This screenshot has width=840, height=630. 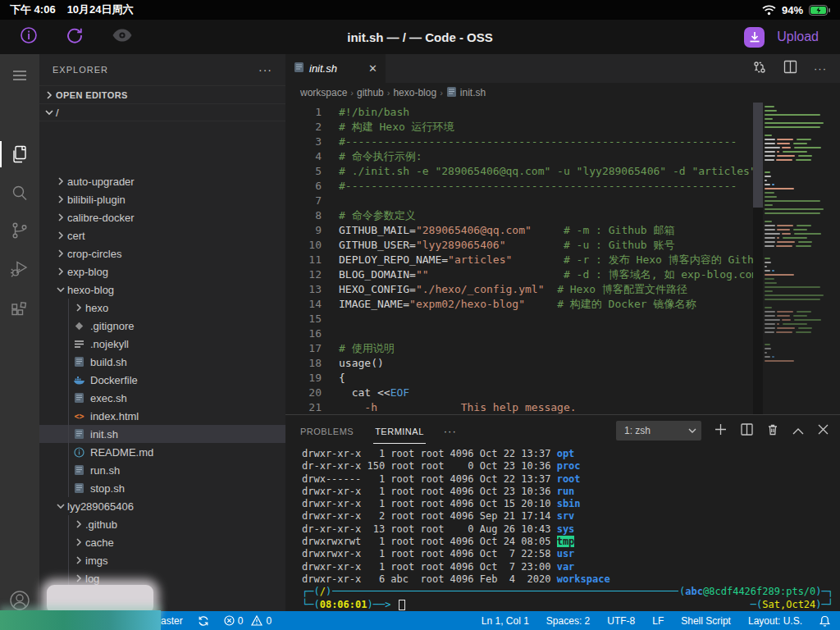 I want to click on tree-item-lyy289065406: lyy289065406, so click(x=162, y=506).